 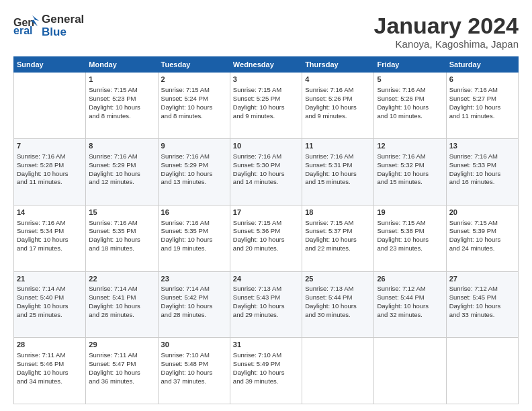 What do you see at coordinates (50, 298) in the screenshot?
I see `day-info-line: Sunset: 5:40 PM` at bounding box center [50, 298].